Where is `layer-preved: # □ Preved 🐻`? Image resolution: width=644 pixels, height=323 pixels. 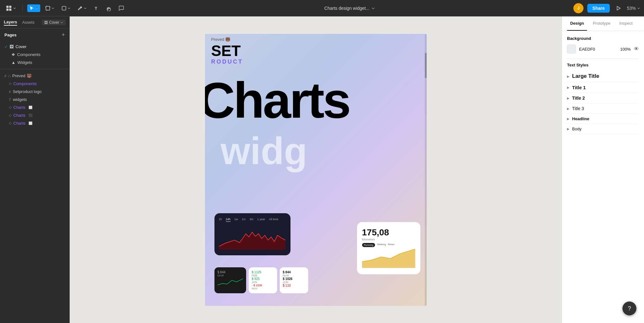
layer-preved: # □ Preved 🐻 is located at coordinates (35, 76).